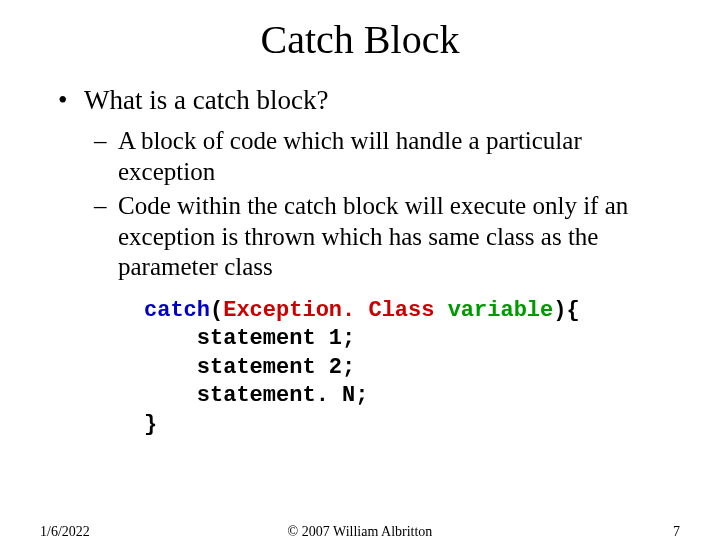 The image size is (720, 540). I want to click on footer-copyright: © 2007 William Albritton, so click(360, 532).